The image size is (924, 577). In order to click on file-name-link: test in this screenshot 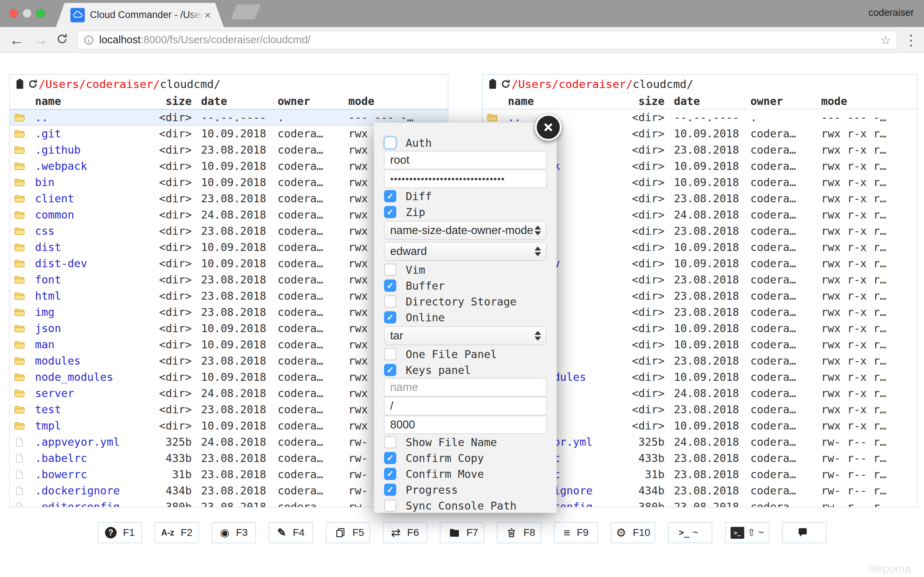, I will do `click(89, 410)`.